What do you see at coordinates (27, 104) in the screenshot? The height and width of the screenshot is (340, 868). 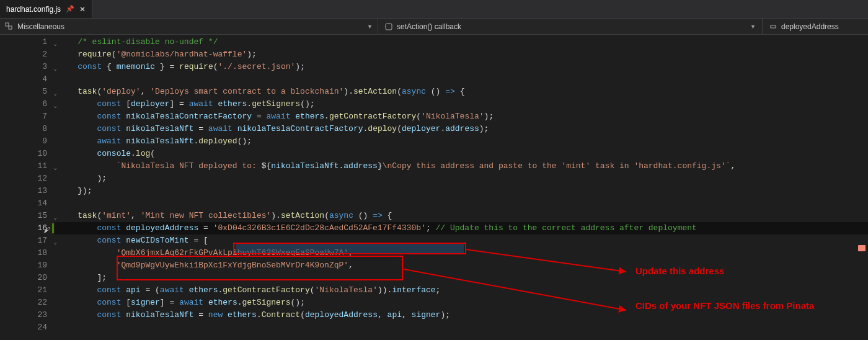 I see `line-number: 6⌄` at bounding box center [27, 104].